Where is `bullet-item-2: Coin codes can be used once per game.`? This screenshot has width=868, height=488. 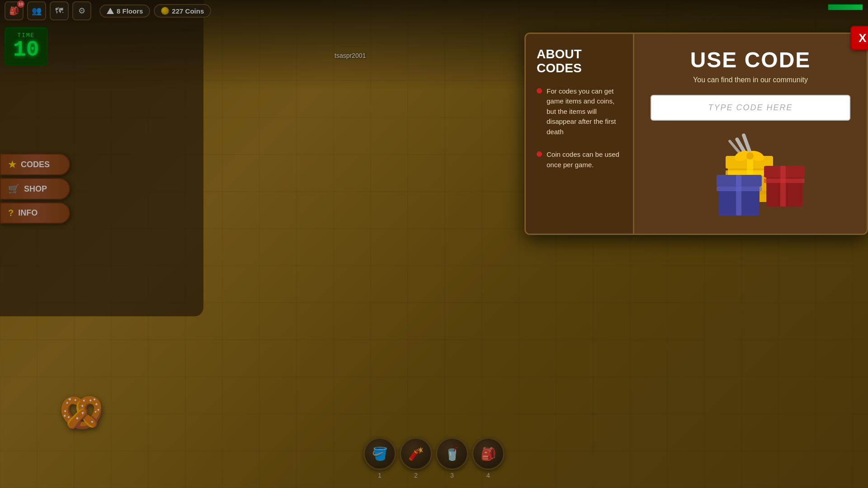
bullet-item-2: Coin codes can be used once per game. is located at coordinates (580, 160).